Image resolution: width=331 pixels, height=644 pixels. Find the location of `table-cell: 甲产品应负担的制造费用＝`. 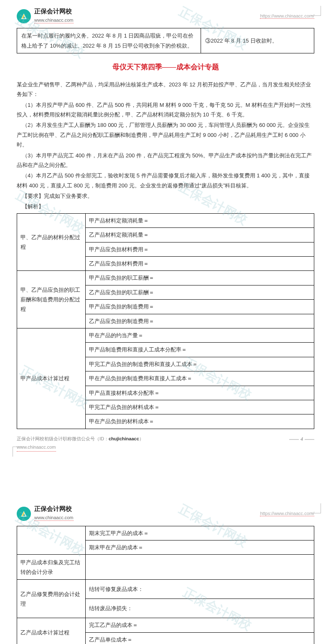

table-cell: 甲产品应负担的制造费用＝ is located at coordinates (200, 307).